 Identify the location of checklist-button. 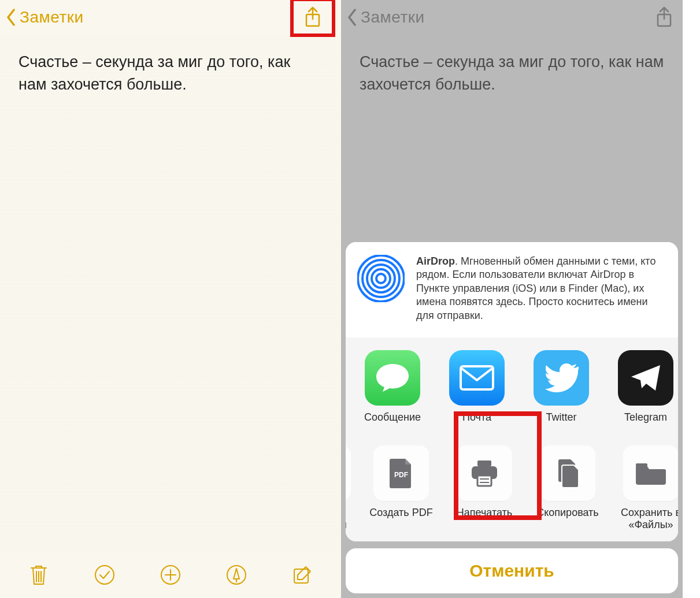
(105, 575).